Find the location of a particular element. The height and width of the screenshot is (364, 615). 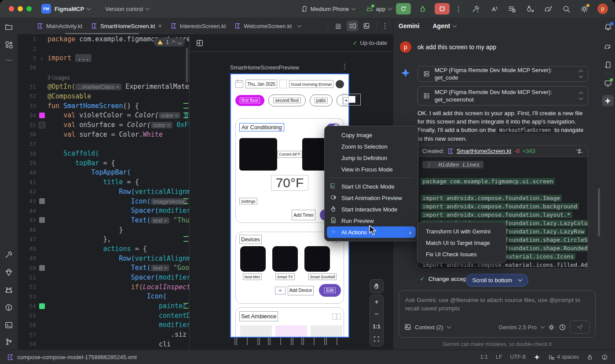

window-controls is located at coordinates (18, 9).